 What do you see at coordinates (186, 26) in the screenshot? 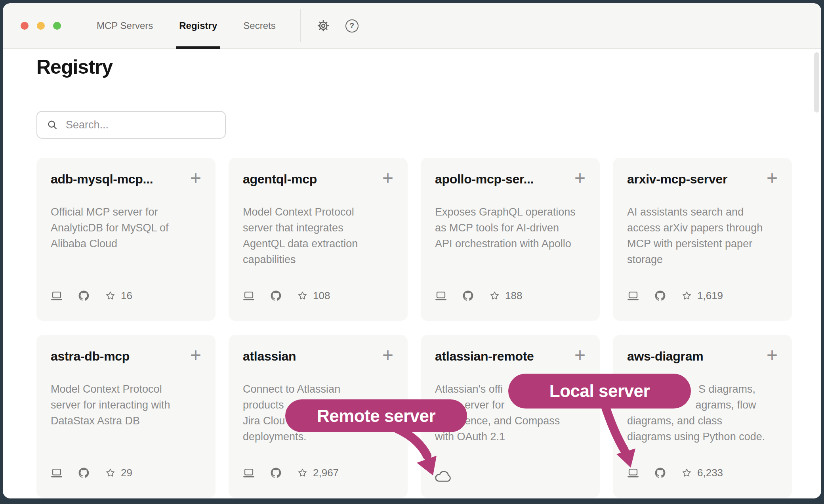
I see `tab-bar: MCP Servers Registry Secrets` at bounding box center [186, 26].